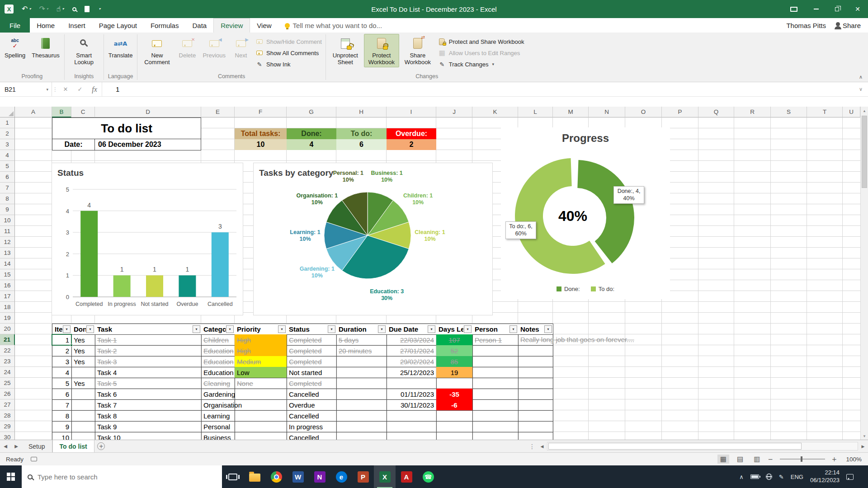  What do you see at coordinates (362, 145) in the screenshot?
I see `summary-value-to-do: 6` at bounding box center [362, 145].